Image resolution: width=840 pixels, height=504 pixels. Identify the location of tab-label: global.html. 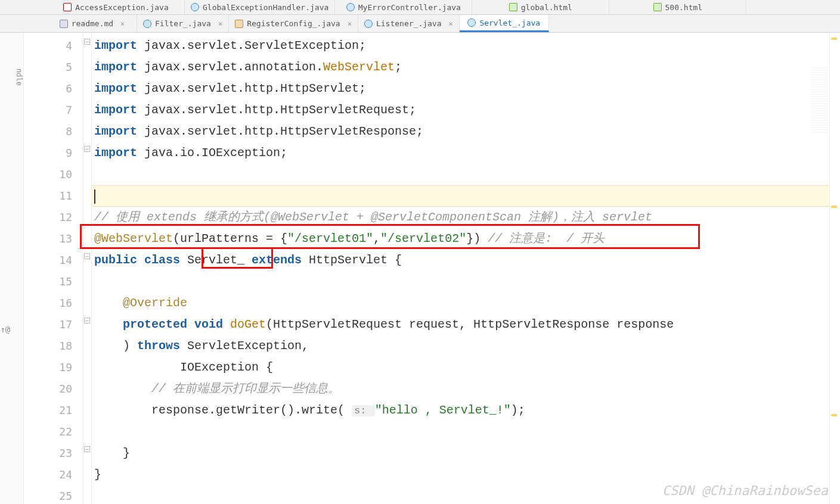
(547, 7).